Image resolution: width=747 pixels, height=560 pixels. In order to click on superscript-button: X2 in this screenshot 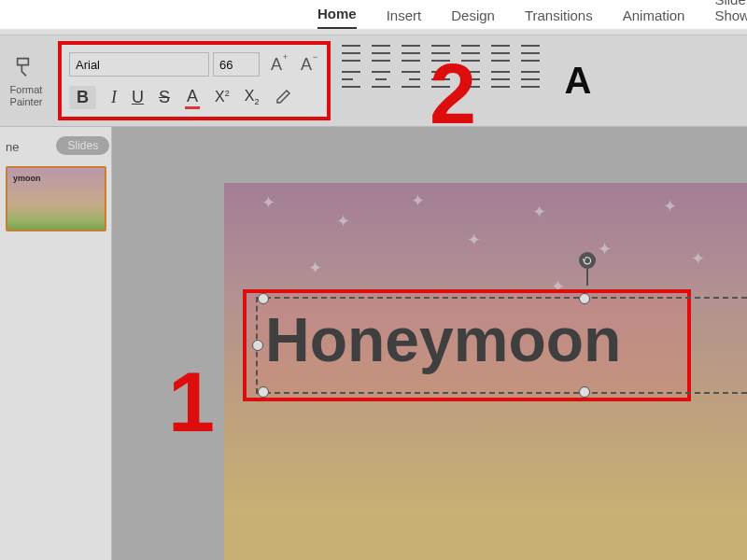, I will do `click(222, 97)`.